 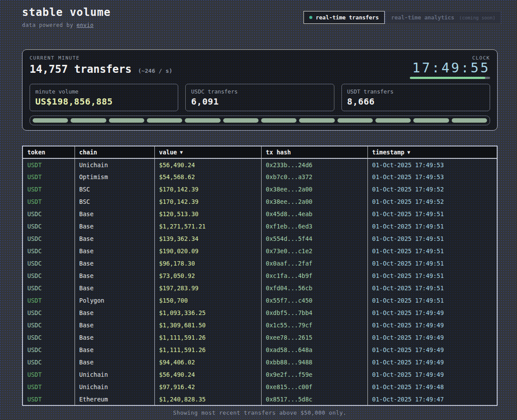 What do you see at coordinates (86, 25) in the screenshot?
I see `envio-link: envio` at bounding box center [86, 25].